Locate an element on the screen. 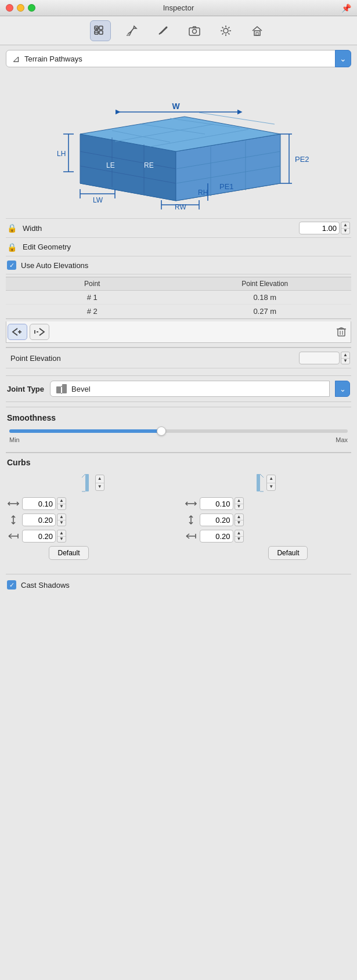 The height and width of the screenshot is (980, 357). left-height-input-group: ▲ ▼ is located at coordinates (44, 520).